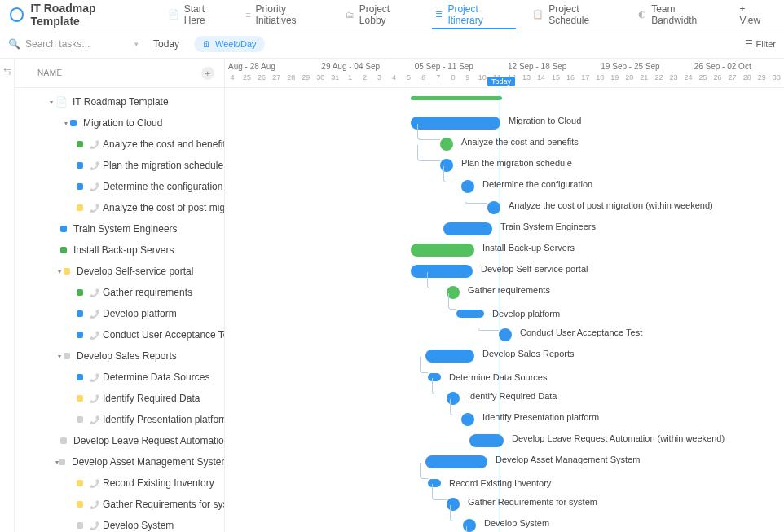  Describe the element at coordinates (673, 81) in the screenshot. I see `day-label: 23` at that location.